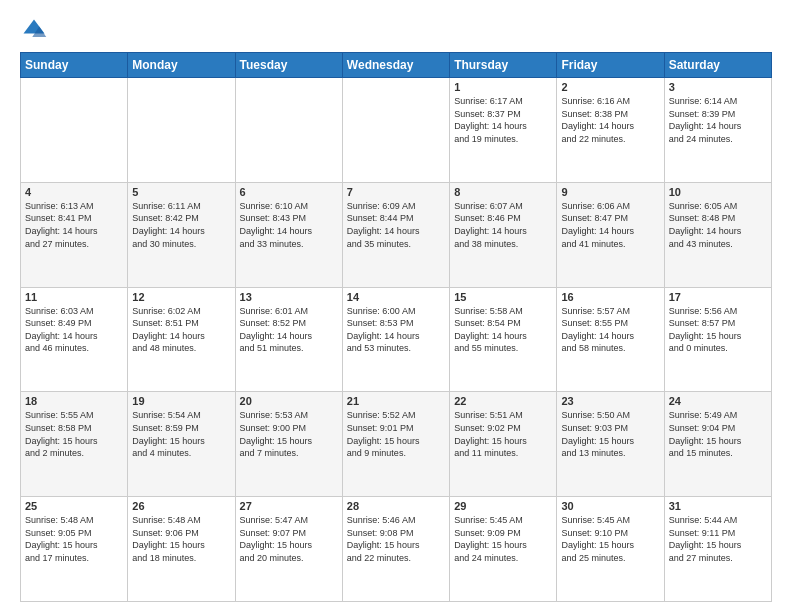  I want to click on calendar-cell: 6Sunrise: 6:10 AM Sunset: 8:43 PM Daylig…, so click(288, 234).